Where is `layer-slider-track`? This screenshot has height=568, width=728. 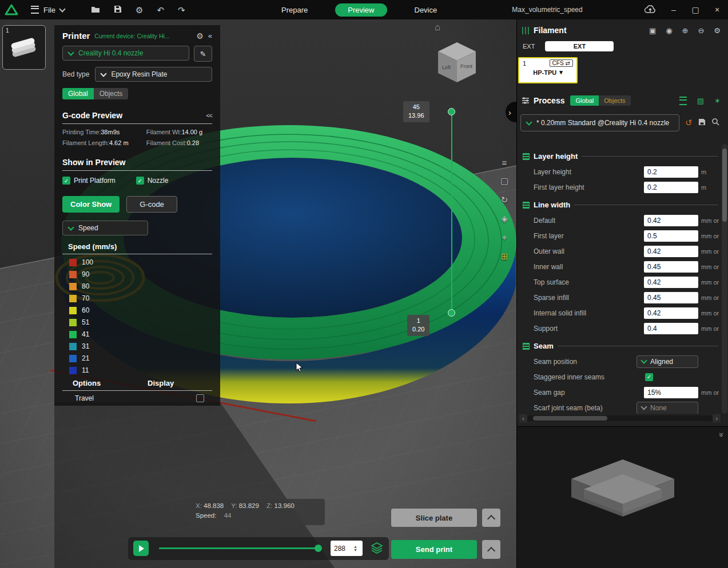
layer-slider-track is located at coordinates (452, 212).